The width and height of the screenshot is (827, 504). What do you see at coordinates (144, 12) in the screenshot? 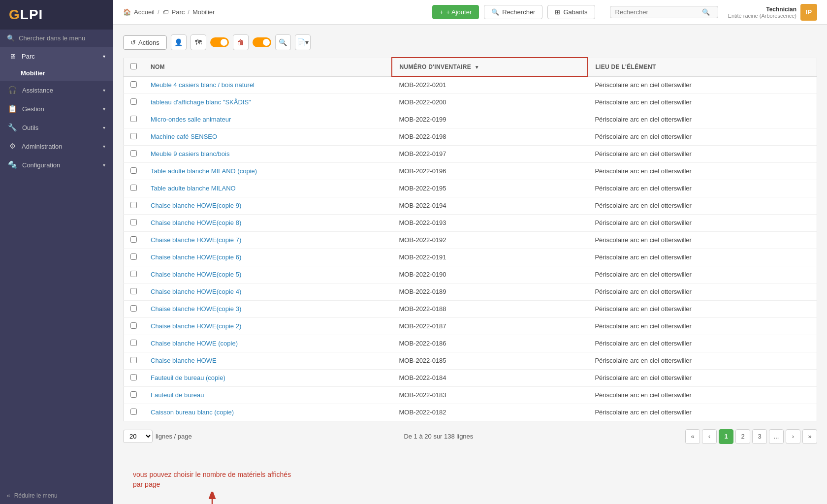
I see `breadcrumb-accueil: Accueil` at bounding box center [144, 12].